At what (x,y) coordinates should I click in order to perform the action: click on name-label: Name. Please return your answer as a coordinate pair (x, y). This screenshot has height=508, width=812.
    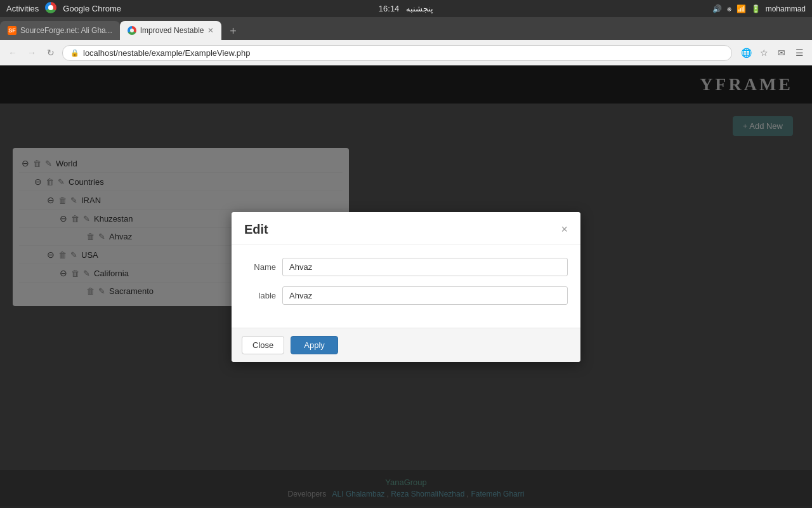
    Looking at the image, I should click on (260, 267).